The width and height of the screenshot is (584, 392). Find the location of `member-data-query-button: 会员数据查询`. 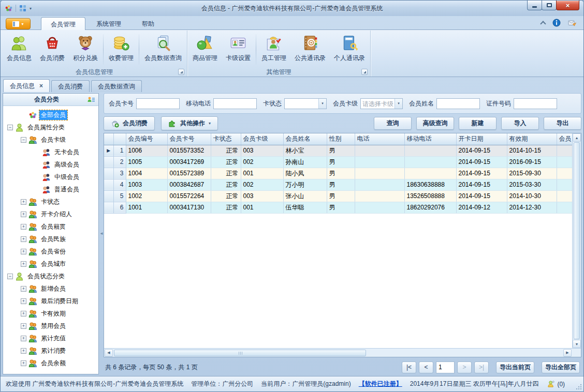

member-data-query-button: 会员数据查询 is located at coordinates (163, 50).